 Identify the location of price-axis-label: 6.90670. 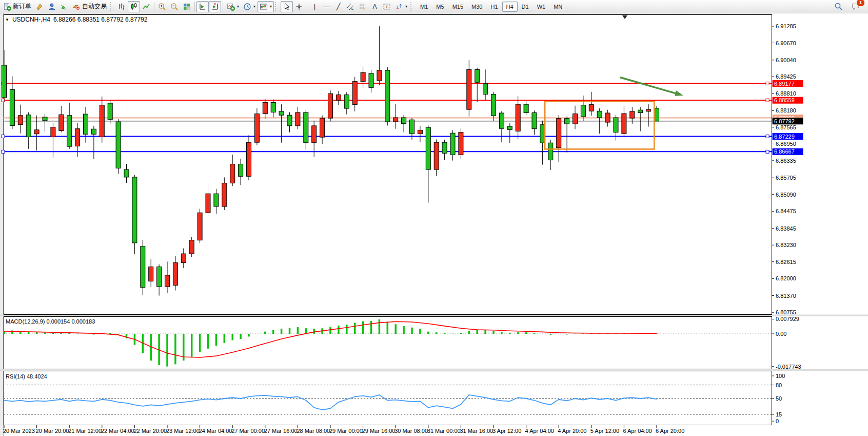
(786, 43).